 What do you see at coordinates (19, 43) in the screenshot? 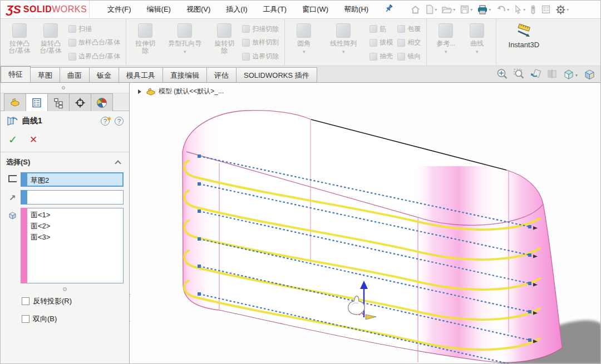
I see `extruded-boss-button: 拉伸凸台/基体` at bounding box center [19, 43].